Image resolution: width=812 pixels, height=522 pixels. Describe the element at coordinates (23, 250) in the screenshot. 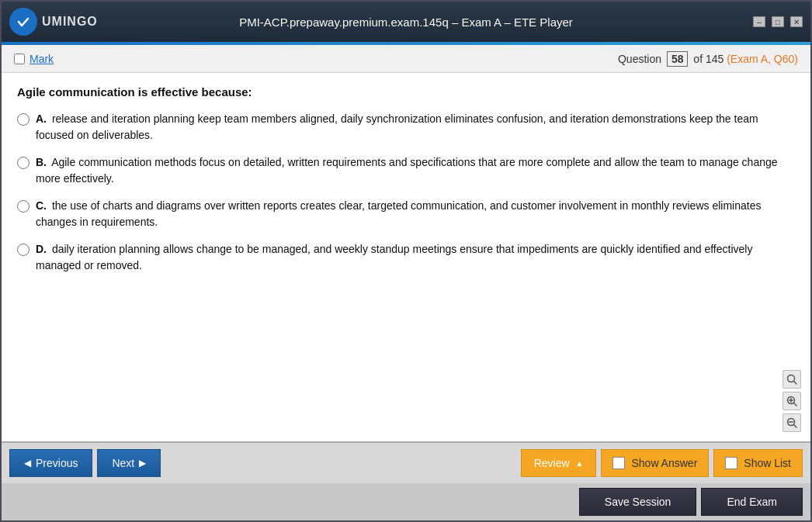

I see `radio-d` at that location.